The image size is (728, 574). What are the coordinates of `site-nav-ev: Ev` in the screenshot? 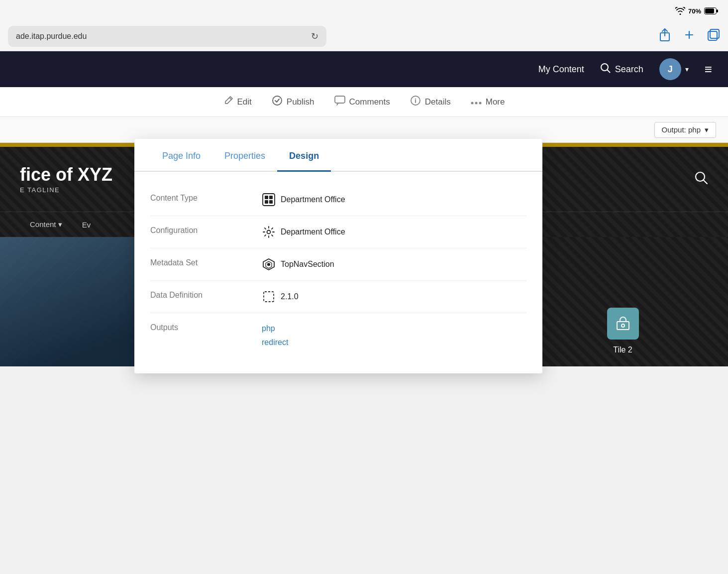 It's located at (87, 225).